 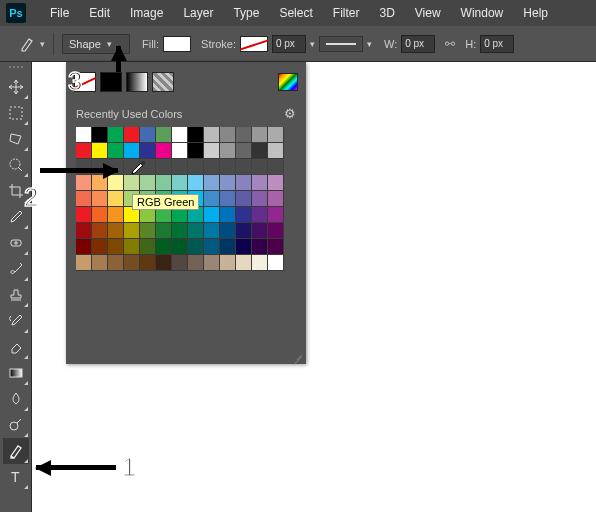 What do you see at coordinates (428, 13) in the screenshot?
I see `menu-view: View` at bounding box center [428, 13].